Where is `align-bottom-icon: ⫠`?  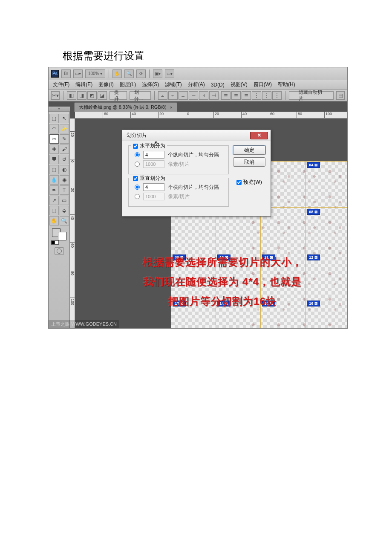 align-bottom-icon: ⫠ is located at coordinates (183, 95).